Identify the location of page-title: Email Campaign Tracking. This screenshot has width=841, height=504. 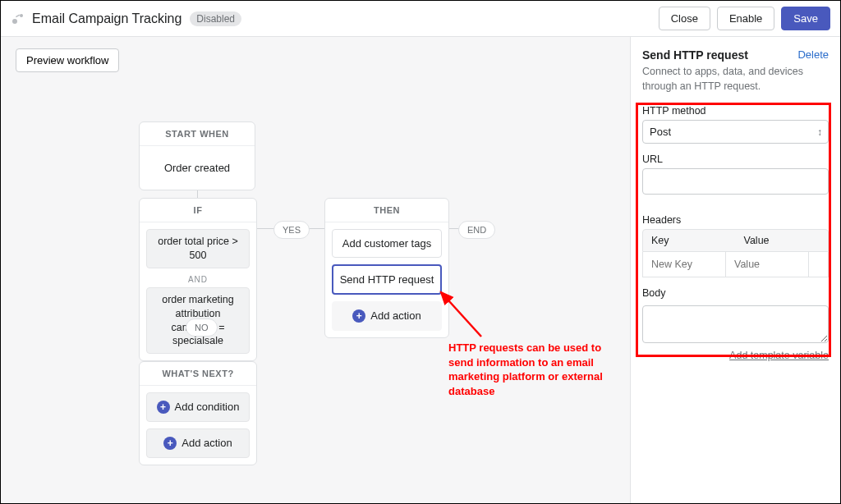
(107, 19).